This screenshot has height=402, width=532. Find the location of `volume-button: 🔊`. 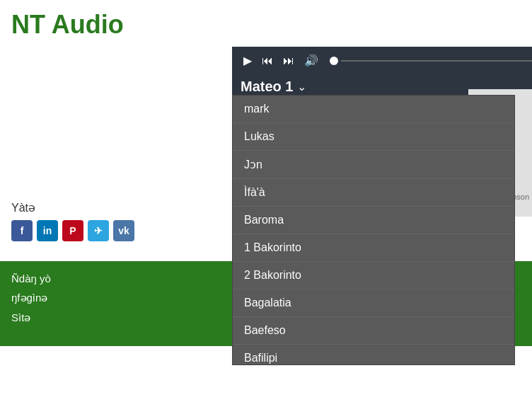

volume-button: 🔊 is located at coordinates (311, 61).